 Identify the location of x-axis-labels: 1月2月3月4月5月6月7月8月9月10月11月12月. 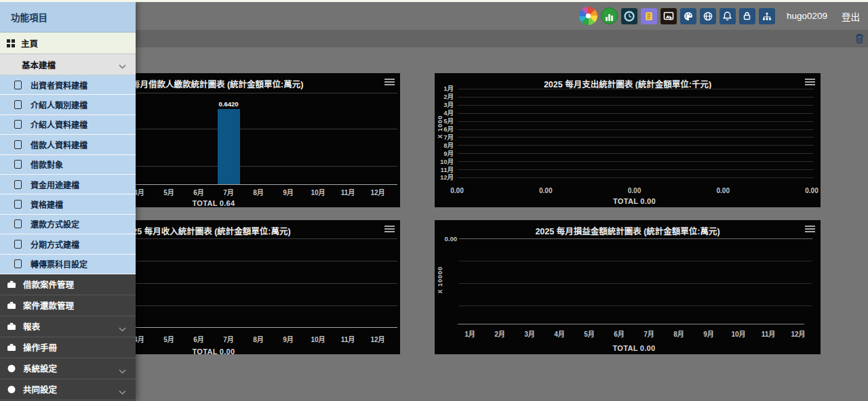
(634, 333).